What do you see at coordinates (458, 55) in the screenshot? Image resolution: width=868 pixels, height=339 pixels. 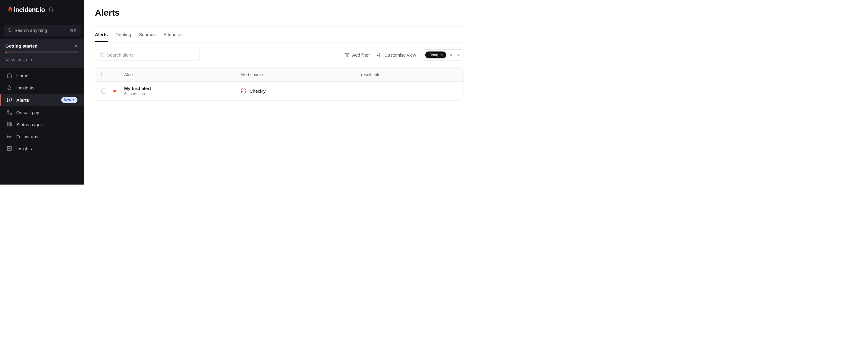 I see `chevron-down-icon` at bounding box center [458, 55].